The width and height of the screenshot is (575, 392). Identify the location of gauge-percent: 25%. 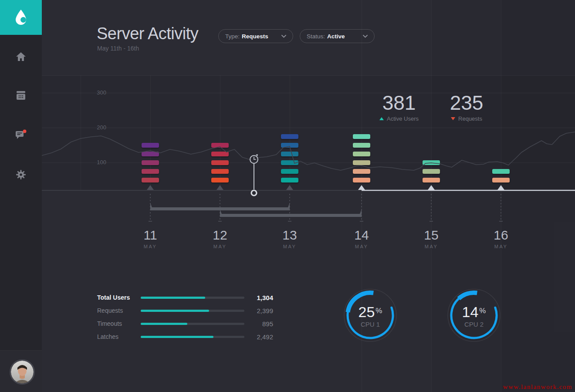
(370, 311).